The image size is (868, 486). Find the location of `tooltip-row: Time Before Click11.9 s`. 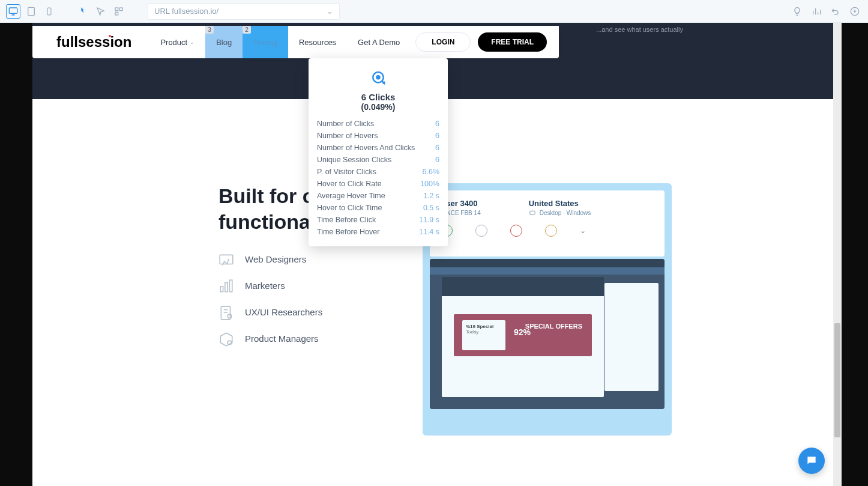

tooltip-row: Time Before Click11.9 s is located at coordinates (378, 220).